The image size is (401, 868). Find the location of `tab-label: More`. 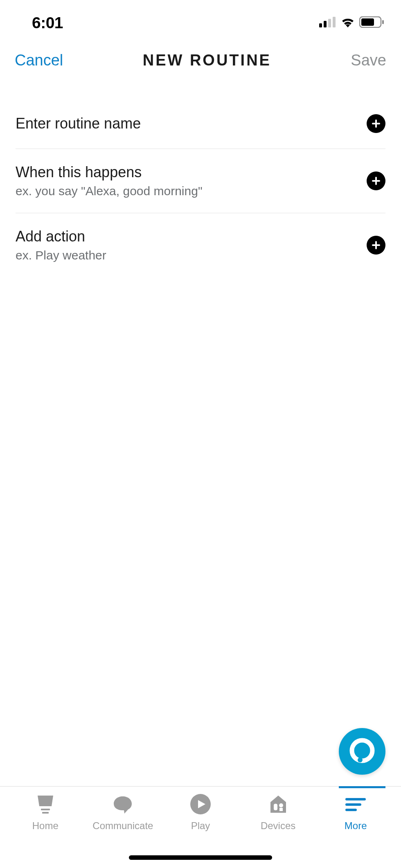

tab-label: More is located at coordinates (356, 826).